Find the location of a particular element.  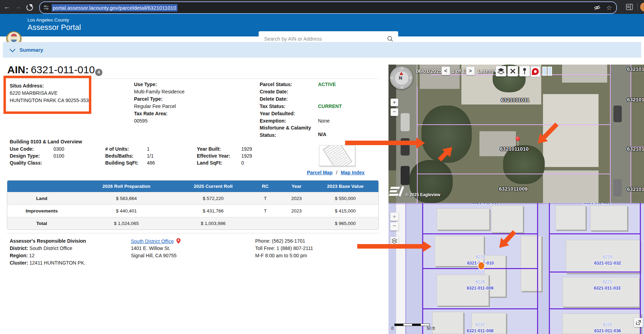

search-icon is located at coordinates (390, 39).